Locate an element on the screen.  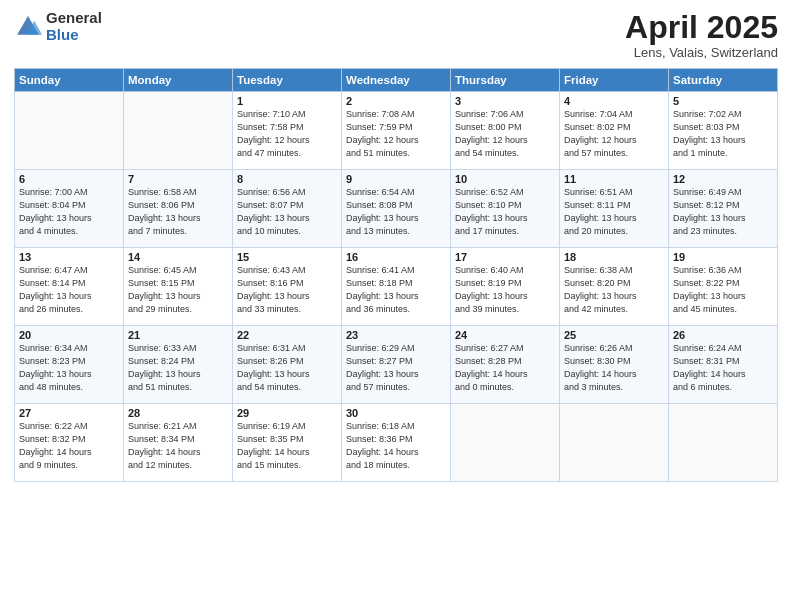
calendar-week-row: 13Sunrise: 6:47 AM Sunset: 8:14 PM Dayli… is located at coordinates (396, 287).